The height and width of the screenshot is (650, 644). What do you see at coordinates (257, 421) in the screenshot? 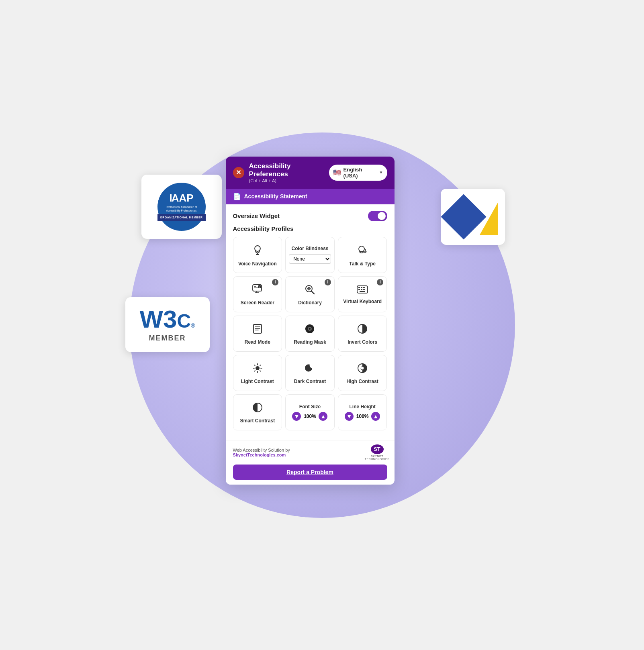
I see `smart-contrast-label: Smart Contrast` at bounding box center [257, 421].